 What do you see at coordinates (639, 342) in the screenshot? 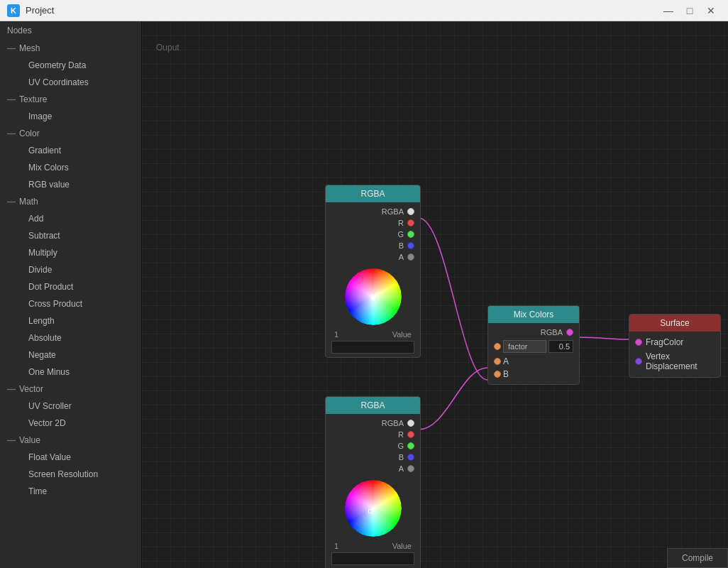
I see `surface-frag-port` at bounding box center [639, 342].